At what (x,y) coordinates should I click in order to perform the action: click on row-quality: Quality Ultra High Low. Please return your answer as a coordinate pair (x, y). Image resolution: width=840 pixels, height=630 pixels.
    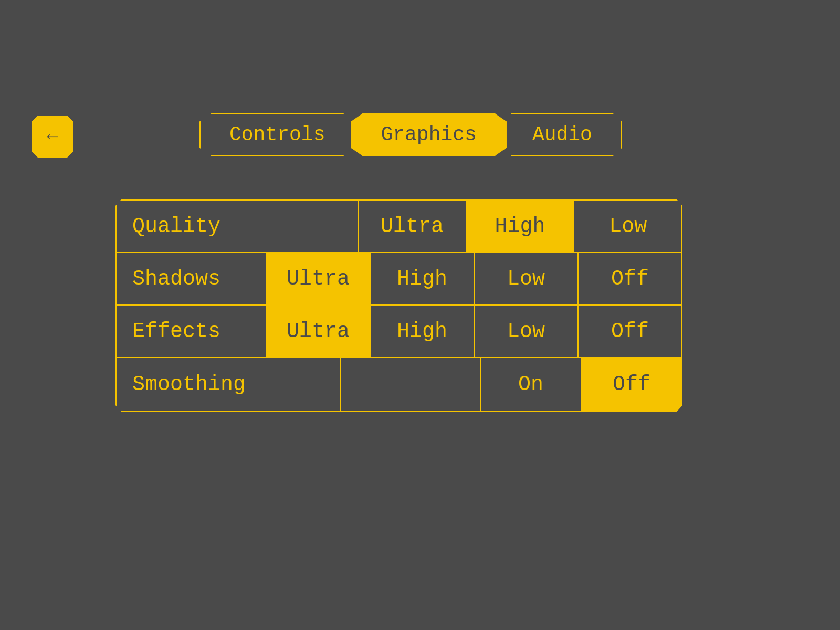
    Looking at the image, I should click on (399, 227).